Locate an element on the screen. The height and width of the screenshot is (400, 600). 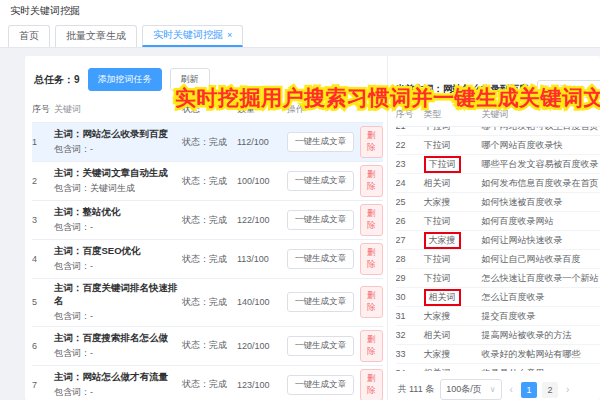
keyword-text: 收录好的发帖网站有哪些 is located at coordinates (541, 354).